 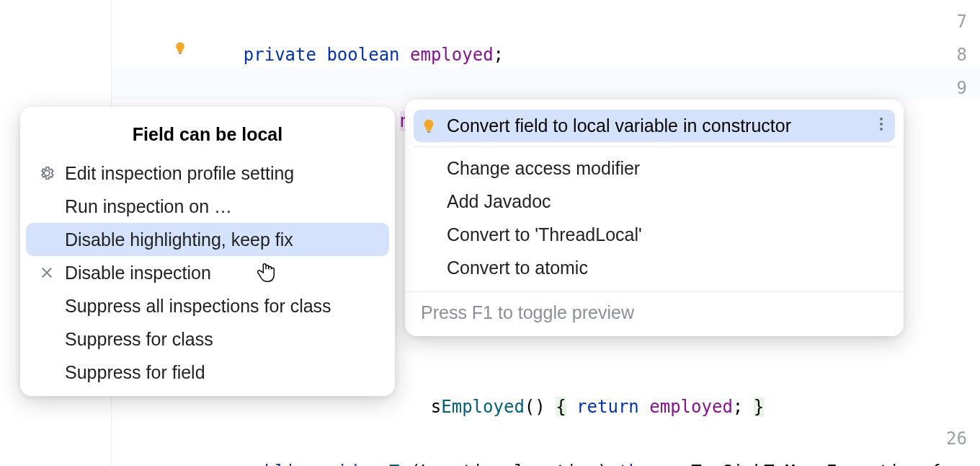 I want to click on popup-footer-hint: Press F1 to toggle preview, so click(x=654, y=314).